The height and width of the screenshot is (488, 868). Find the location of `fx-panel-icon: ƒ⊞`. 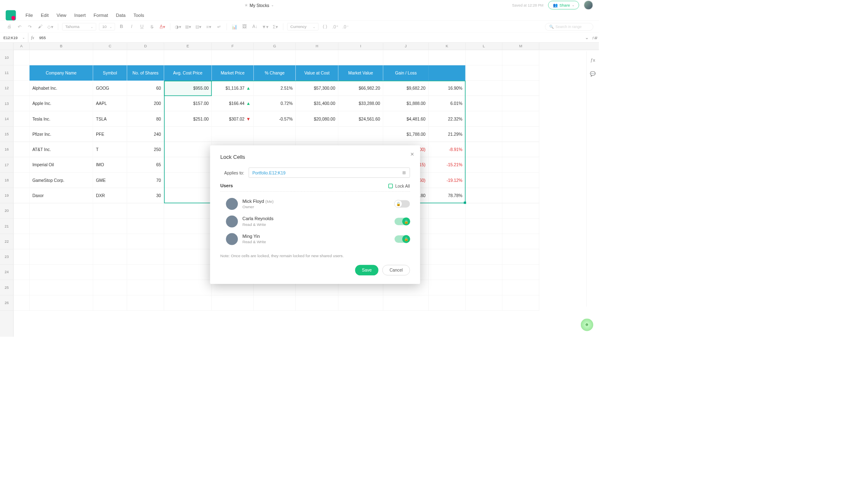

fx-panel-icon: ƒ⊞ is located at coordinates (595, 38).